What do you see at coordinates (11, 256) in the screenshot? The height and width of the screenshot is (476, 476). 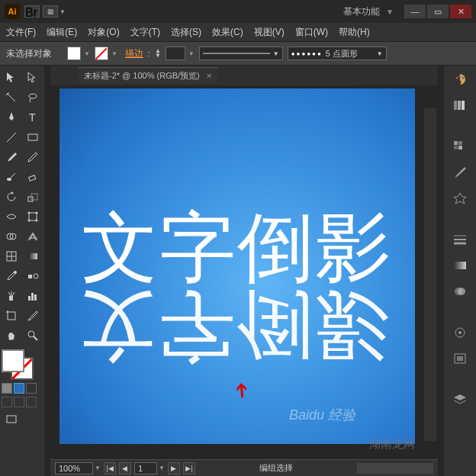 I see `mesh-tool` at bounding box center [11, 256].